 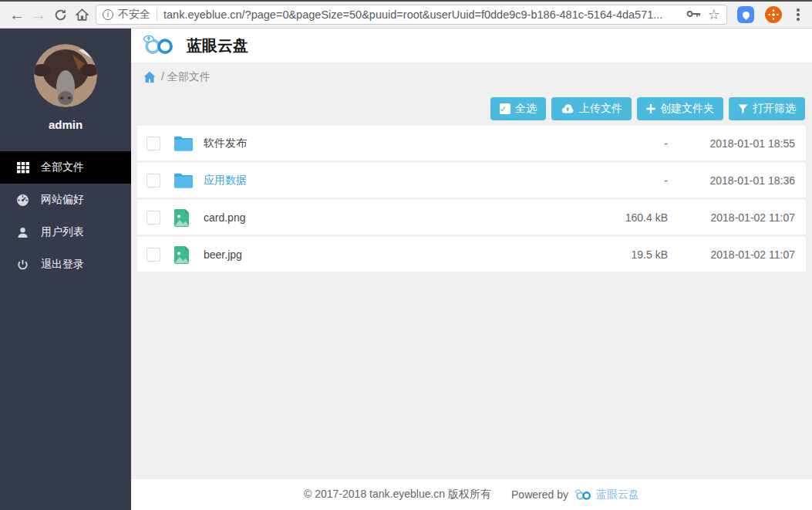 I want to click on username: admin, so click(x=66, y=125).